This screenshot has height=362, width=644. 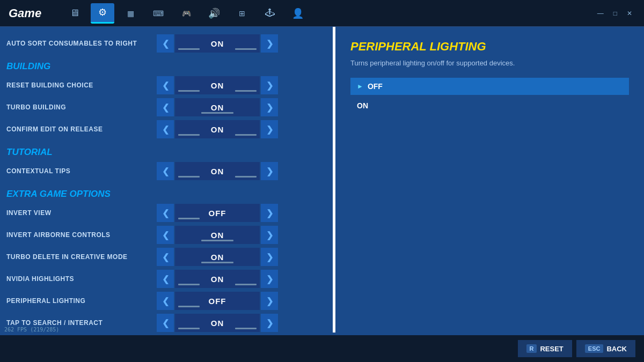 What do you see at coordinates (165, 171) in the screenshot?
I see `contextual-tips-left: ❮` at bounding box center [165, 171].